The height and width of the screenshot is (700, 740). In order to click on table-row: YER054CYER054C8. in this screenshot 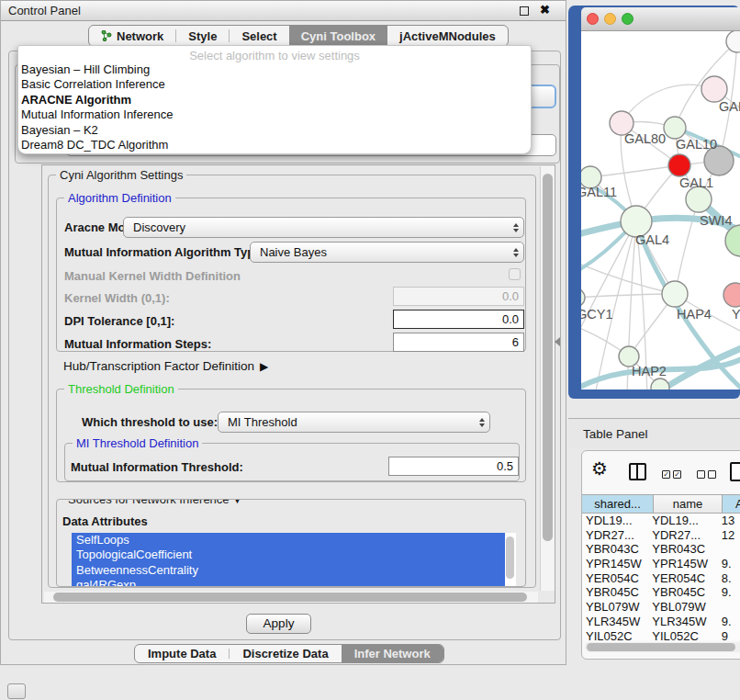, I will do `click(661, 579)`.